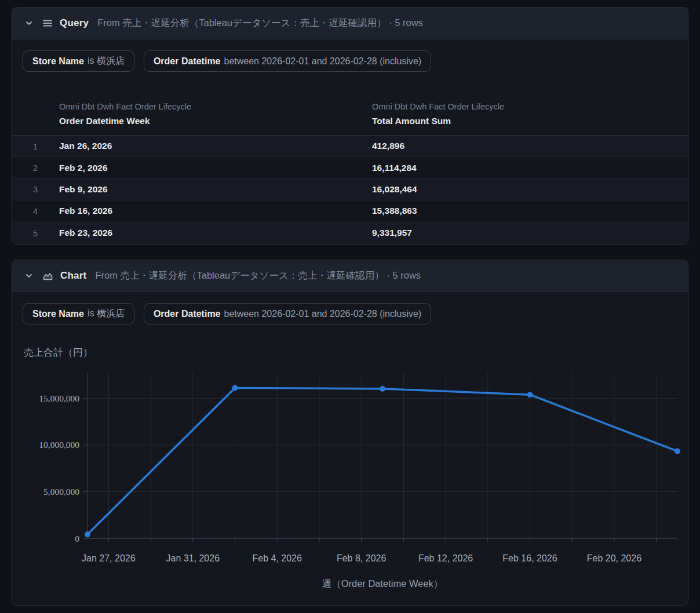  What do you see at coordinates (446, 559) in the screenshot?
I see `x-tick-label: Feb 12, 2026` at bounding box center [446, 559].